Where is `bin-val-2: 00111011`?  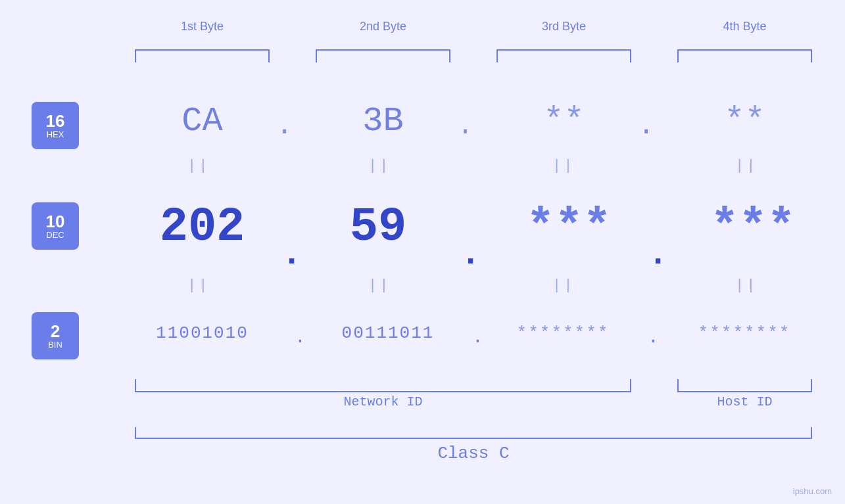
bin-val-2: 00111011 is located at coordinates (388, 333).